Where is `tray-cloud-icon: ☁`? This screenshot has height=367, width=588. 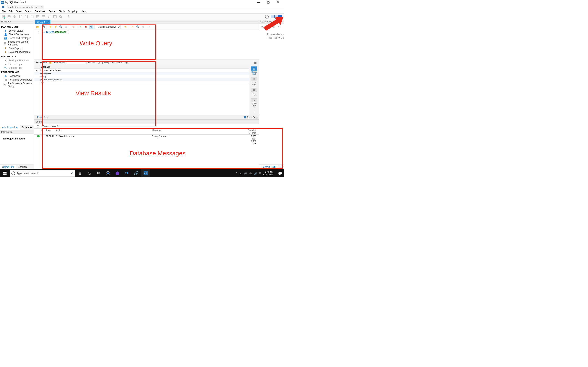
tray-cloud-icon: ☁ is located at coordinates (241, 173).